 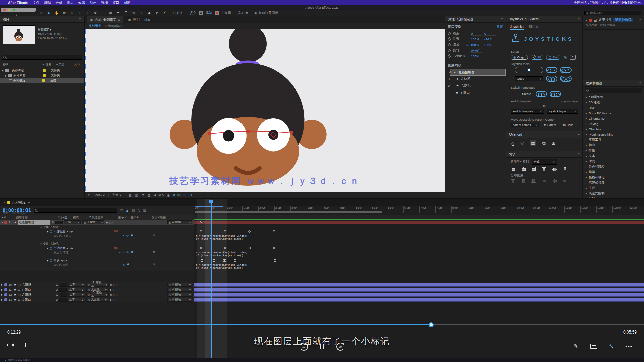 I want to click on effect-controls-title: 效果控件, so click(x=605, y=20).